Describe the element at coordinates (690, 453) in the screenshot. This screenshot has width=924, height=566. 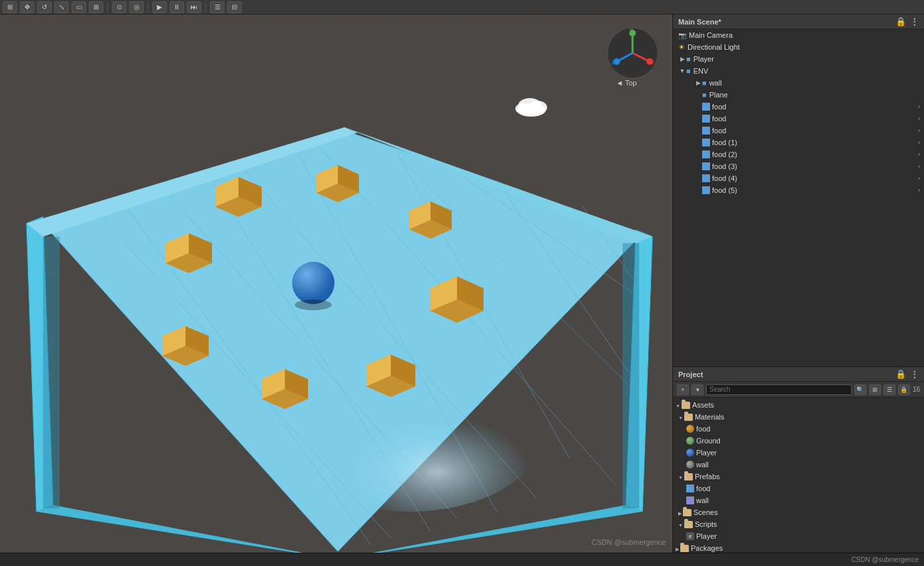
I see `mat-player-icon` at that location.